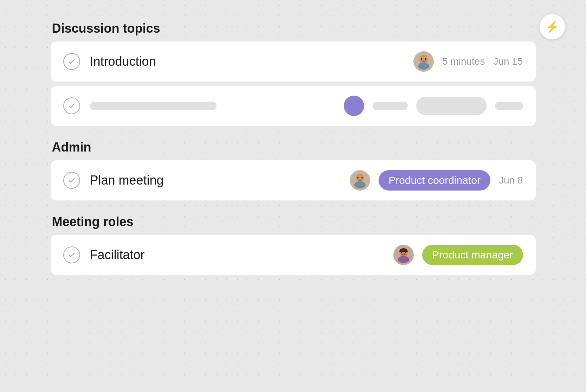 Image resolution: width=586 pixels, height=392 pixels. What do you see at coordinates (72, 255) in the screenshot?
I see `check-icon-facilitator` at bounding box center [72, 255].